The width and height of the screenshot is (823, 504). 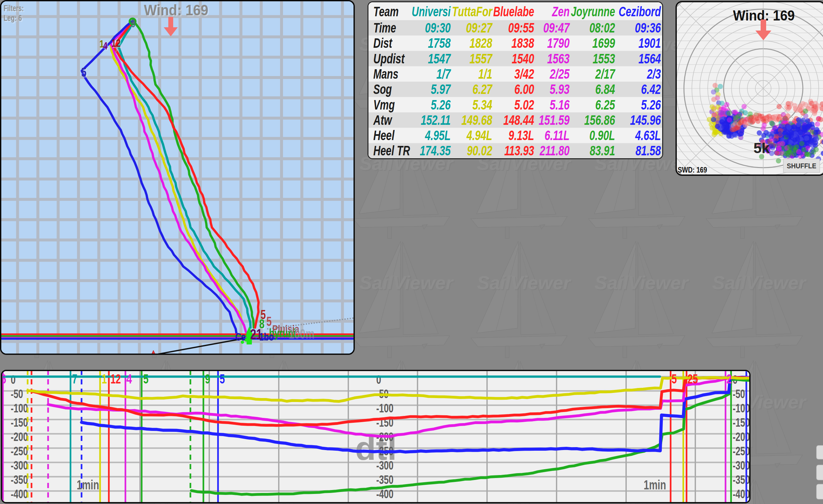 I want to click on svg-text: 1557, so click(x=481, y=59).